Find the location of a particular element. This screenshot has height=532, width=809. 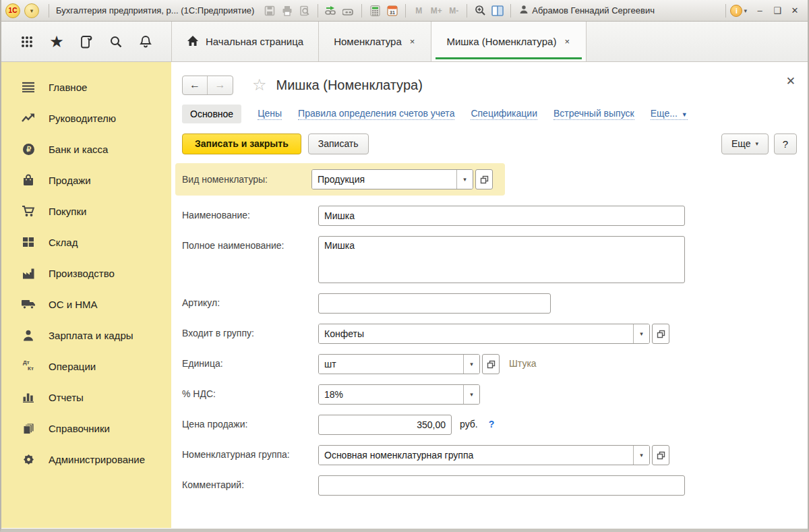

zoom-icon is located at coordinates (480, 11).